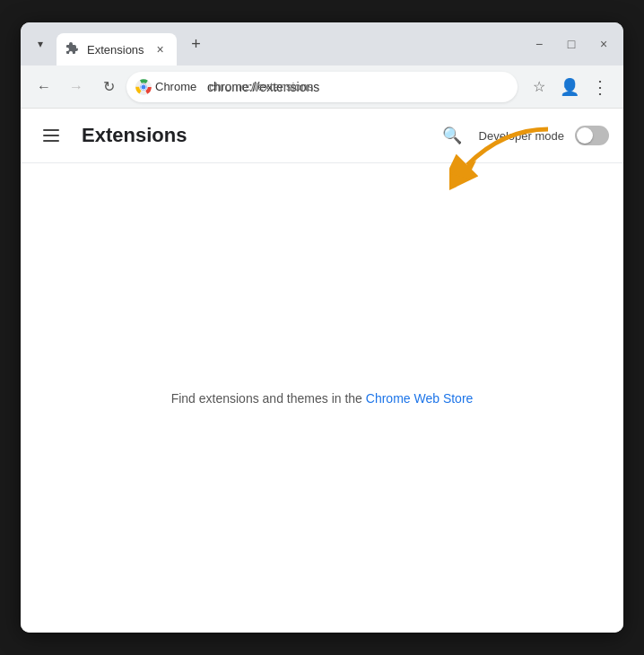 Image resolution: width=644 pixels, height=655 pixels. Describe the element at coordinates (322, 44) in the screenshot. I see `title-bar: ▾ Extensions × + − □ ×` at that location.